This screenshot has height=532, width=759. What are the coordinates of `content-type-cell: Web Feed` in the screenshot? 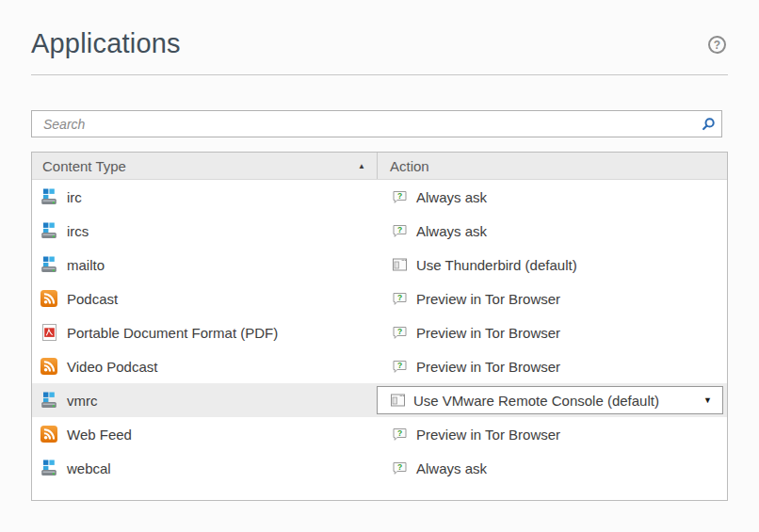 It's located at (204, 434).